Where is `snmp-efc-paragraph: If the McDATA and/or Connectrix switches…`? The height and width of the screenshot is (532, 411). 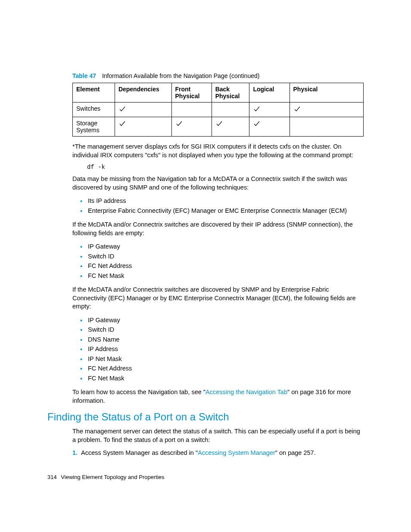 snmp-efc-paragraph: If the McDATA and/or Connectrix switches… is located at coordinates (218, 298).